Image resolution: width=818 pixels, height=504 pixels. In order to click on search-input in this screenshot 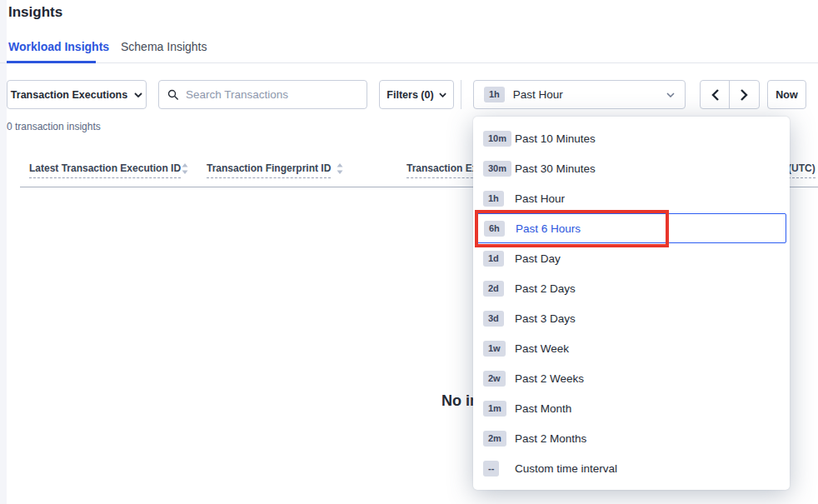, I will do `click(272, 95)`.